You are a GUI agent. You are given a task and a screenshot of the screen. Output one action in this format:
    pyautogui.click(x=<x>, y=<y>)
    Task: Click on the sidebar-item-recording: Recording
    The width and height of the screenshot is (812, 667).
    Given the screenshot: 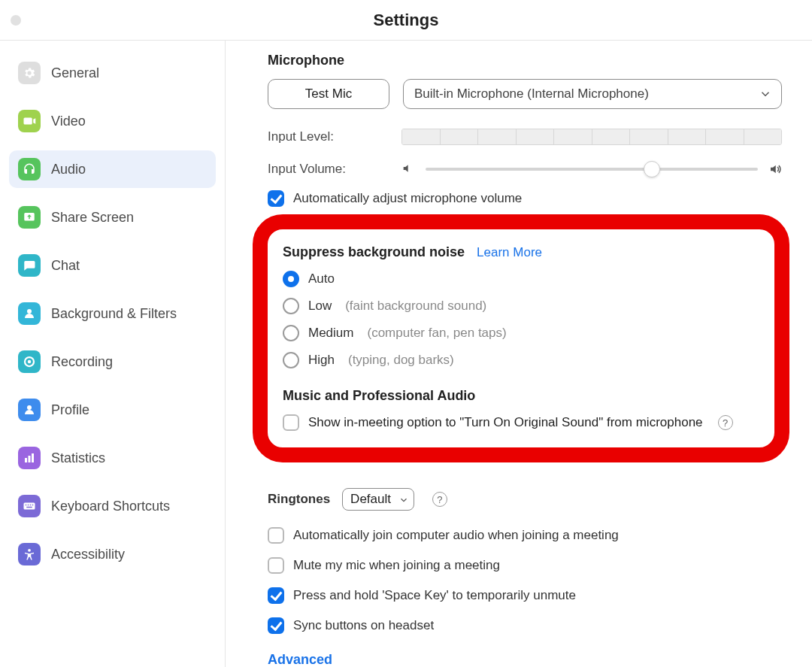 What is the action you would take?
    pyautogui.click(x=113, y=362)
    